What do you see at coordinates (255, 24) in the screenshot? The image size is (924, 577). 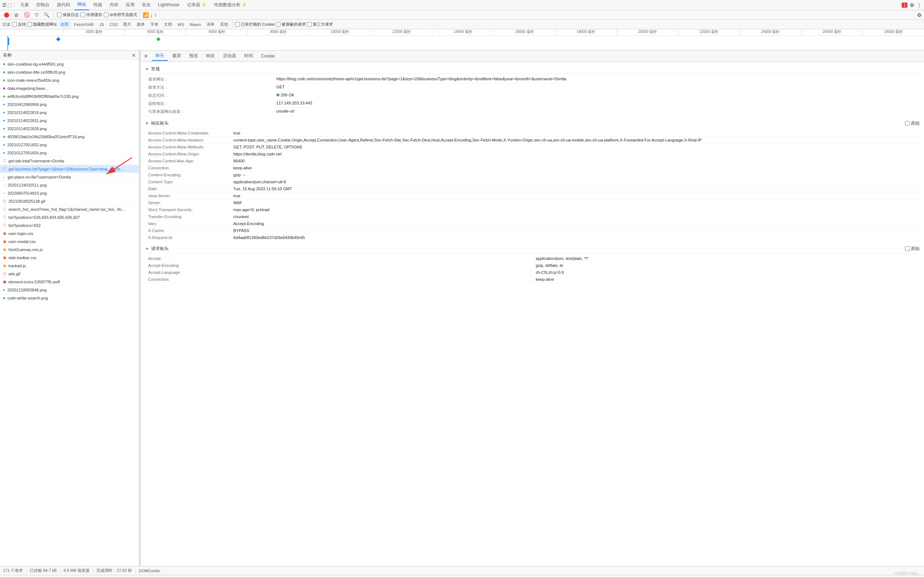 I see `blocked-cookie-checkbox: 已有拦截的 Cookie` at bounding box center [255, 24].